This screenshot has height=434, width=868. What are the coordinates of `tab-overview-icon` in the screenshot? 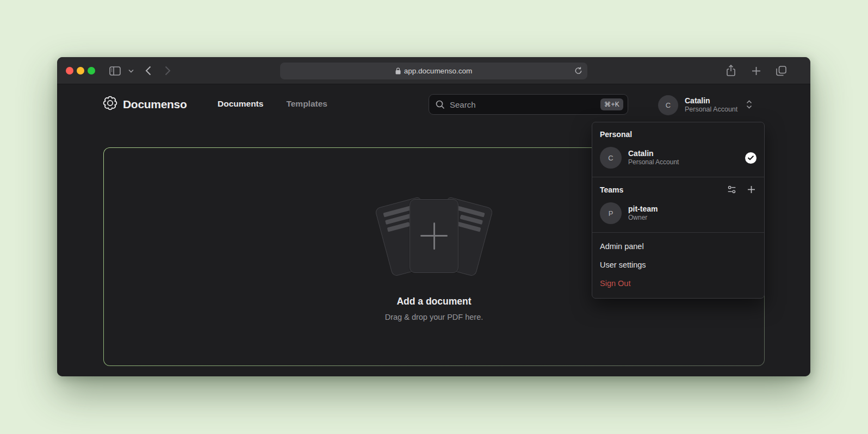 It's located at (781, 71).